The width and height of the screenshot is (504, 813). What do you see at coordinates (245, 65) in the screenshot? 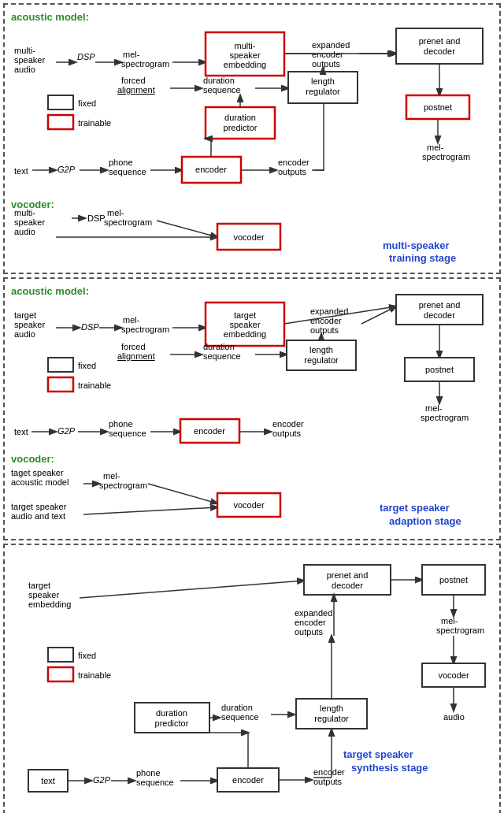
I see `multi-speaker-emb-label3: embedding` at bounding box center [245, 65].